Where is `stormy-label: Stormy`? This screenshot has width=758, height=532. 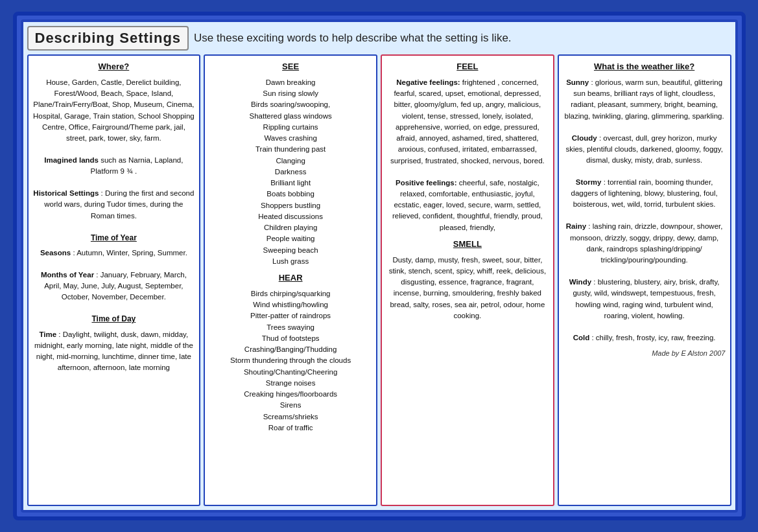
stormy-label: Stormy is located at coordinates (589, 182).